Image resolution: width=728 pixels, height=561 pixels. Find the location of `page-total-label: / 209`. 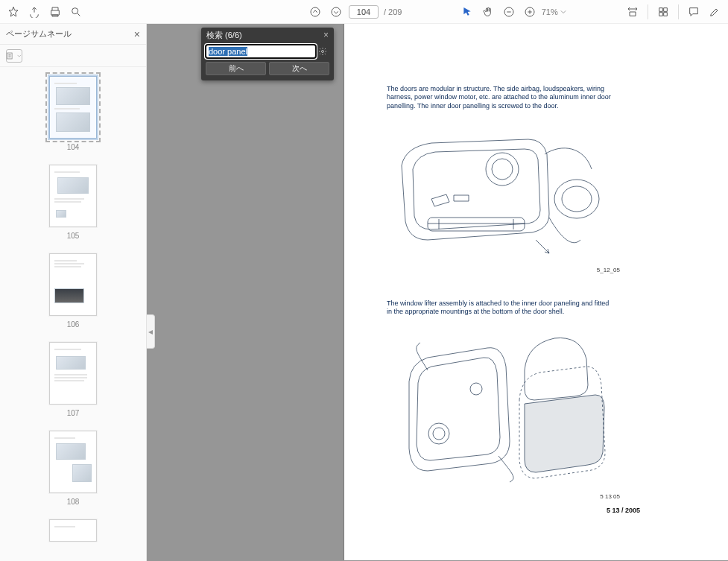

page-total-label: / 209 is located at coordinates (393, 12).